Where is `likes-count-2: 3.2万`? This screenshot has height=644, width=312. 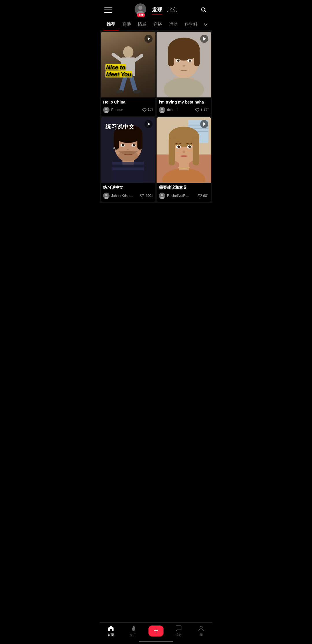 likes-count-2: 3.2万 is located at coordinates (205, 110).